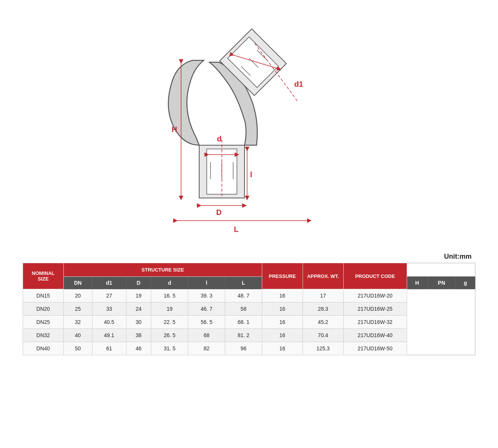  What do you see at coordinates (174, 129) in the screenshot?
I see `svg-text: H` at bounding box center [174, 129].